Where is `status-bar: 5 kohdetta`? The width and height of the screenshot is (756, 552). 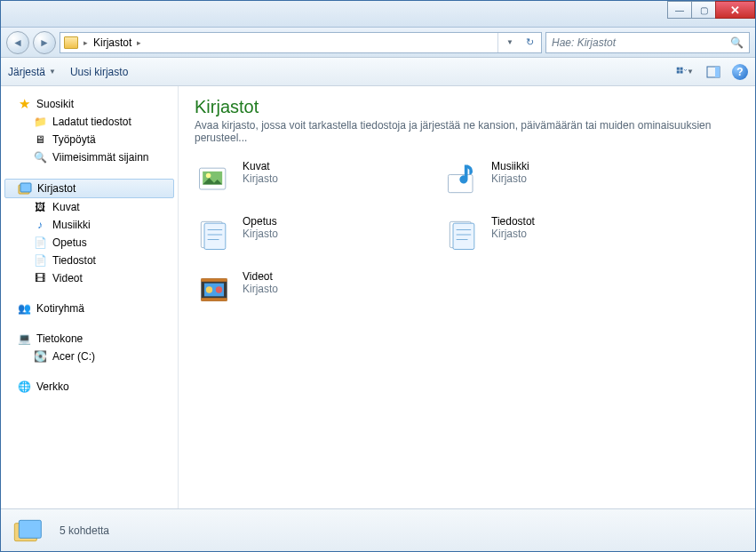
status-bar: 5 kohdetta is located at coordinates (378, 530).